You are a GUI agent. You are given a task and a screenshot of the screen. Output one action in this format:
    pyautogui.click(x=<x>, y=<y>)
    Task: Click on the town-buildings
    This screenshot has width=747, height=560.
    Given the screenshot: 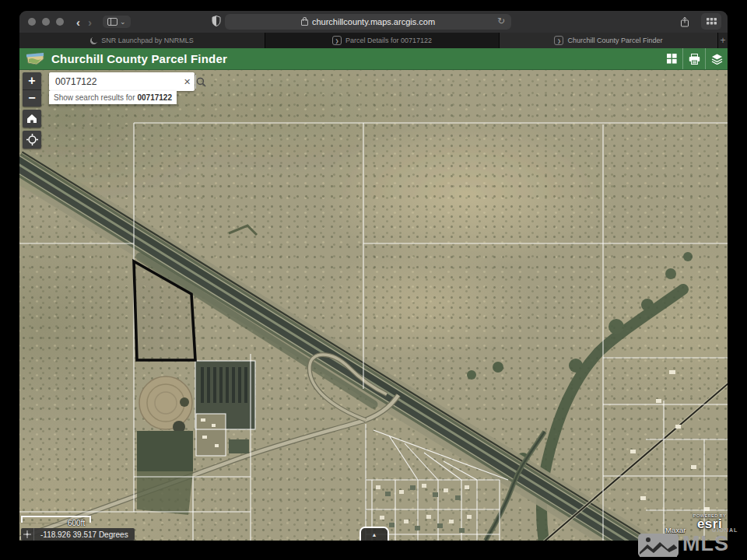 What is the action you would take?
    pyautogui.click(x=423, y=509)
    